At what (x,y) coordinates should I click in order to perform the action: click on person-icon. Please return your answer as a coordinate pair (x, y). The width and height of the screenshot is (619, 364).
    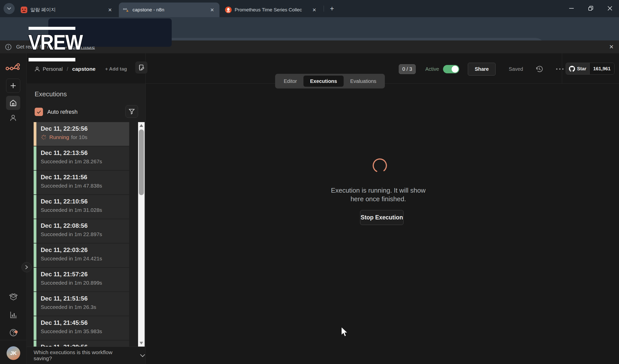
    Looking at the image, I should click on (37, 69).